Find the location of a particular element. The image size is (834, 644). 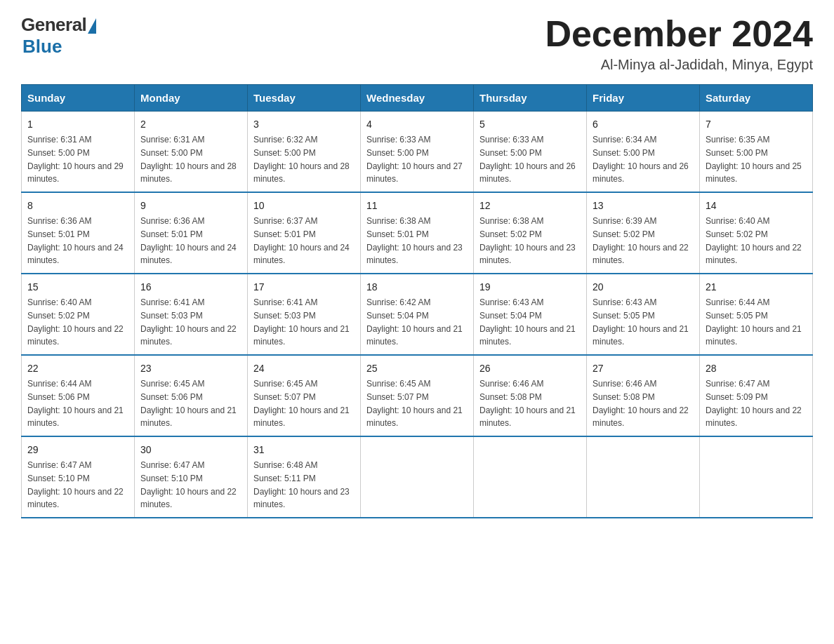

day-number: 17 is located at coordinates (304, 288).